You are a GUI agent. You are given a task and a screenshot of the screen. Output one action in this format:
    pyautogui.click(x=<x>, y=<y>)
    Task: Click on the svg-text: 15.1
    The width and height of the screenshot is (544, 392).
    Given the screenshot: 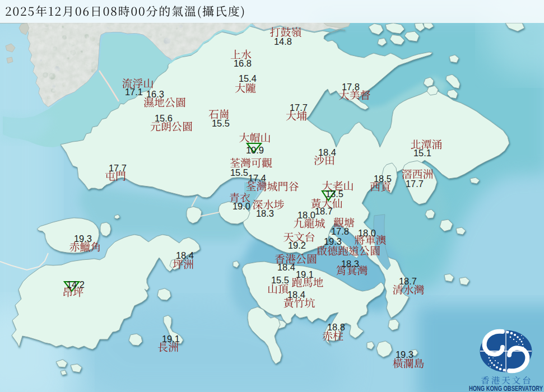 What is the action you would take?
    pyautogui.click(x=422, y=153)
    